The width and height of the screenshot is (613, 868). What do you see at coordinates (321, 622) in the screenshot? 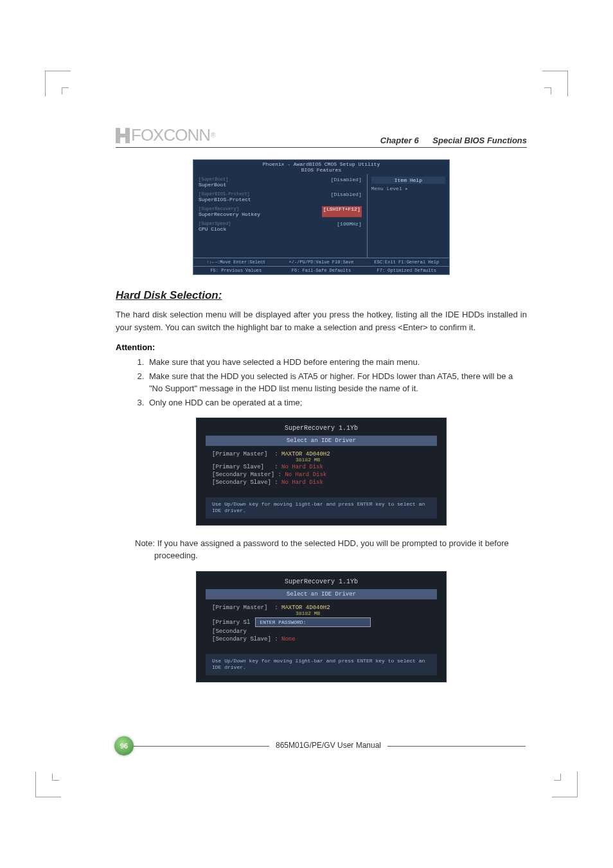
I see `sr2-row-password-prompt: [Primary SlENTER PASSWORD:` at bounding box center [321, 622].